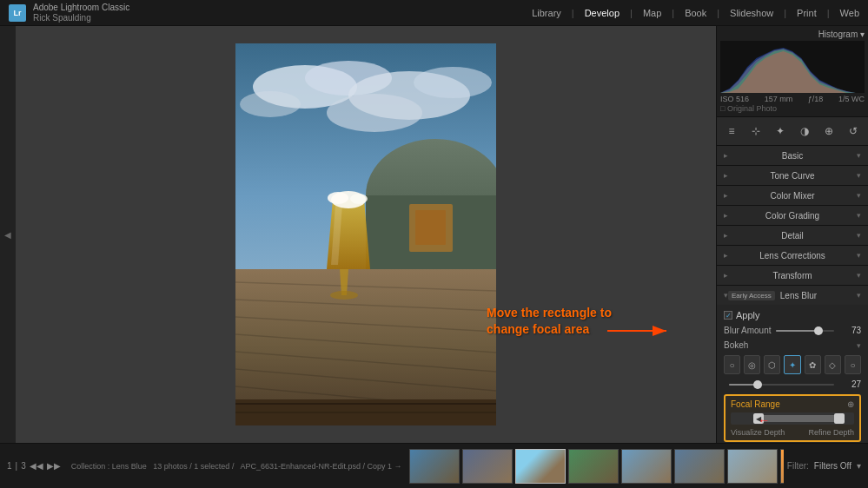 The height and width of the screenshot is (488, 868). What do you see at coordinates (726, 195) in the screenshot?
I see `color-mixer-toggle-icon: ▸` at bounding box center [726, 195].